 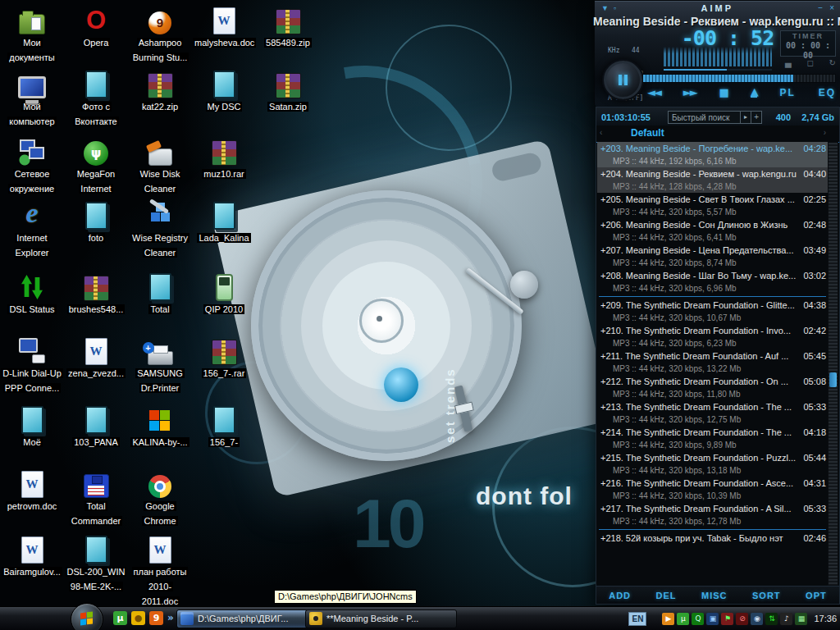 I want to click on taskbar-task-button: **Meaning Beside - P..., so click(x=381, y=619).